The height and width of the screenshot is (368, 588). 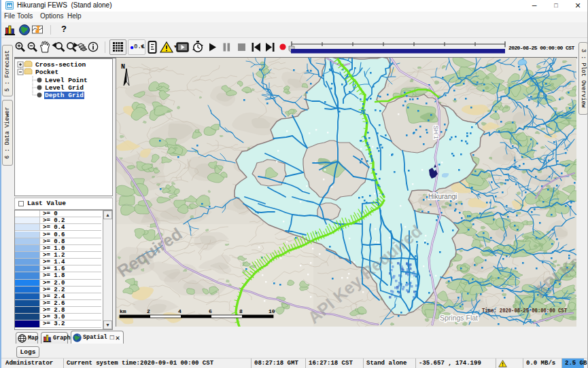 I want to click on svg-text: Time: 2020-08-25 00:00:00 CST, so click(x=525, y=311).